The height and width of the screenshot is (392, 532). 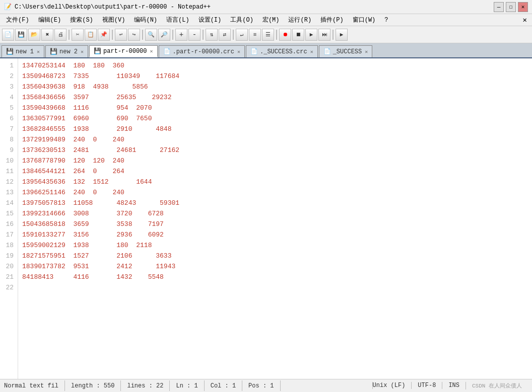 What do you see at coordinates (366, 52) in the screenshot?
I see `tab-close-success: ✕` at bounding box center [366, 52].